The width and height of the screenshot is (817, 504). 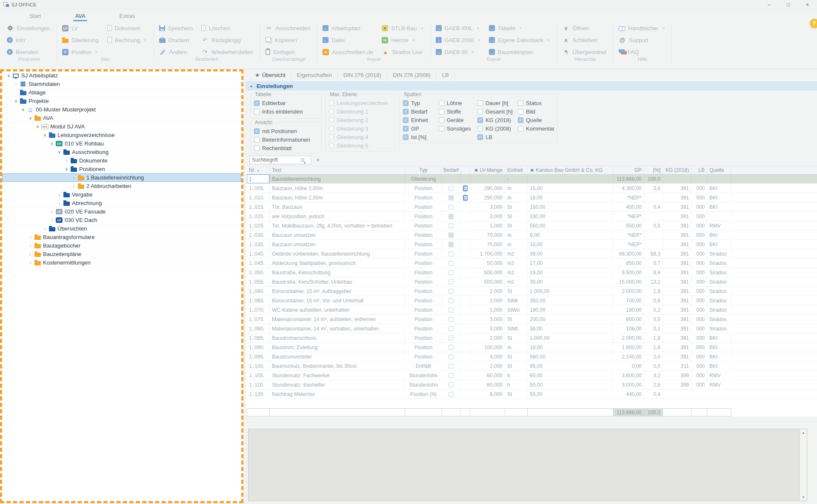 I want to click on column-header-karolus-bau-gmbh-co-kg: ★Karolus Bau GmbH & Co. KG, so click(x=571, y=170).